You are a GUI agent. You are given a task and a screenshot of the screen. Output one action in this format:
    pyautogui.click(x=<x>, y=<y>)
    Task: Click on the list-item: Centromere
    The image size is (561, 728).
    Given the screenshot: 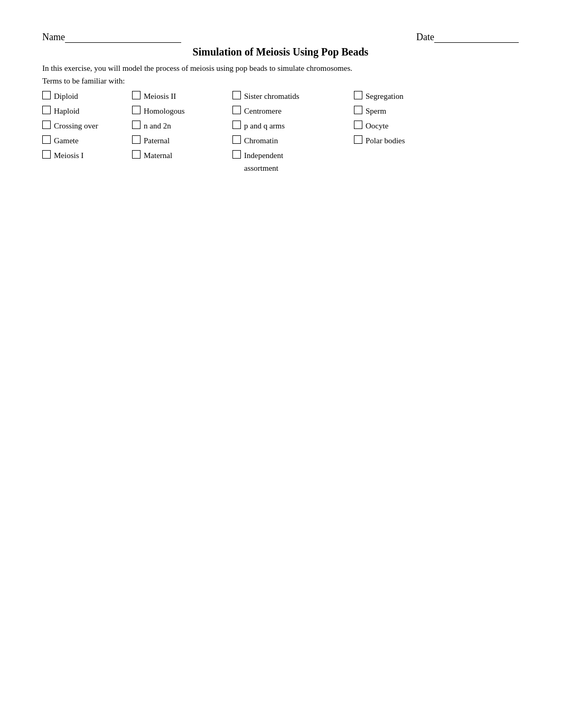 What is the action you would take?
    pyautogui.click(x=293, y=111)
    